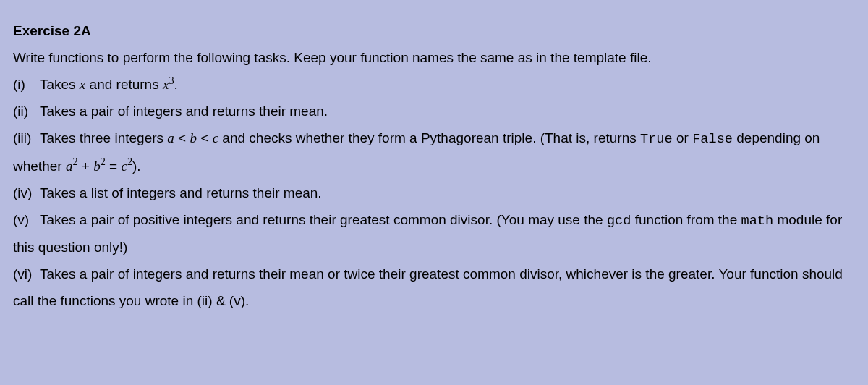 The width and height of the screenshot is (868, 385). Describe the element at coordinates (712, 139) in the screenshot. I see `code-false: False` at that location.